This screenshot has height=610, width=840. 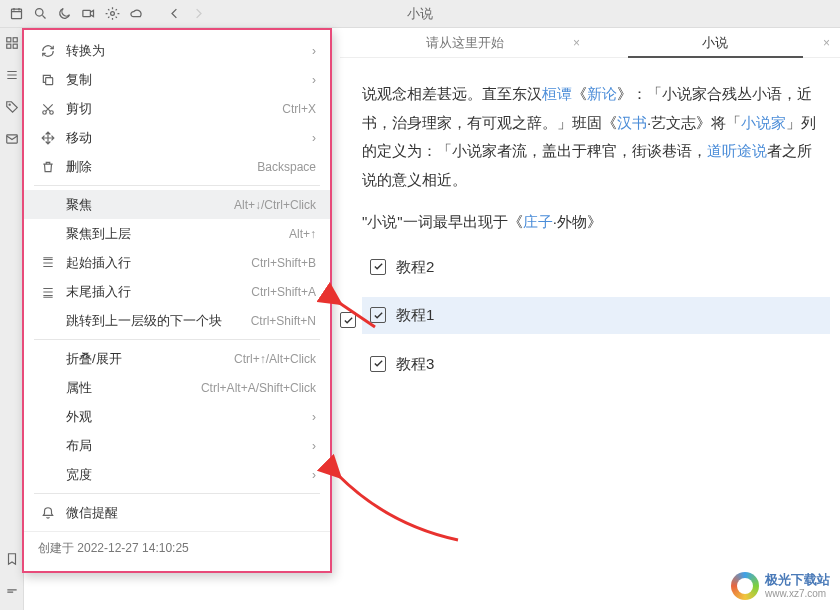 What do you see at coordinates (284, 292) in the screenshot?
I see `shortcut-hint: Ctrl+Shift+A` at bounding box center [284, 292].